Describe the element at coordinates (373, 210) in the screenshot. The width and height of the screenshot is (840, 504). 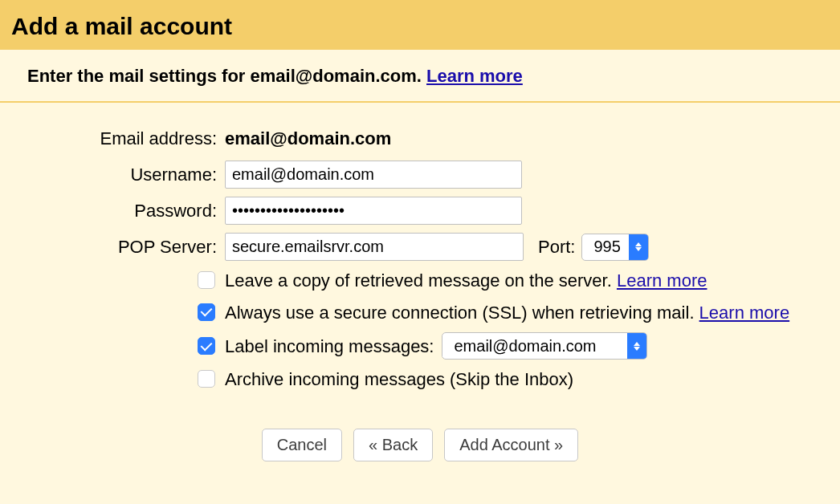
I see `password-input` at that location.